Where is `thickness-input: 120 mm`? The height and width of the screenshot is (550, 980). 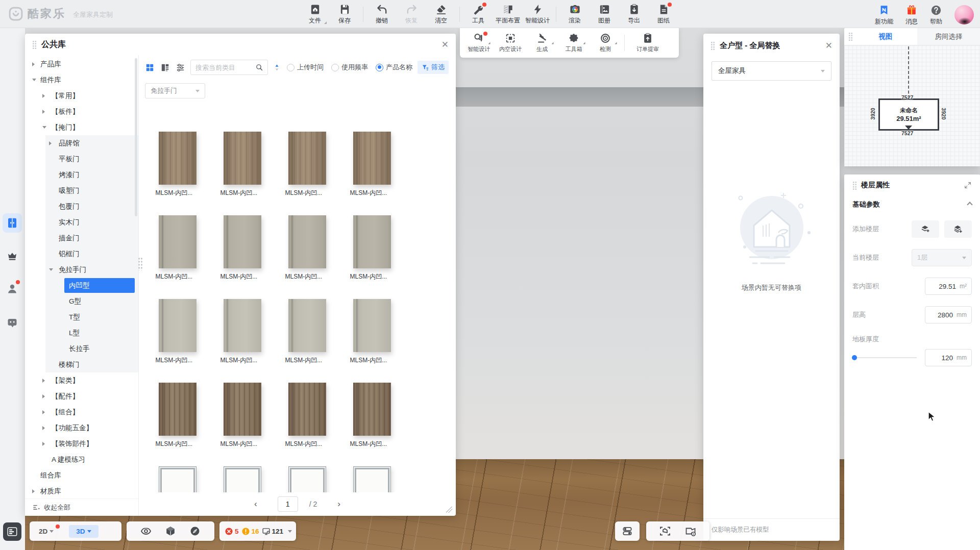 thickness-input: 120 mm is located at coordinates (948, 358).